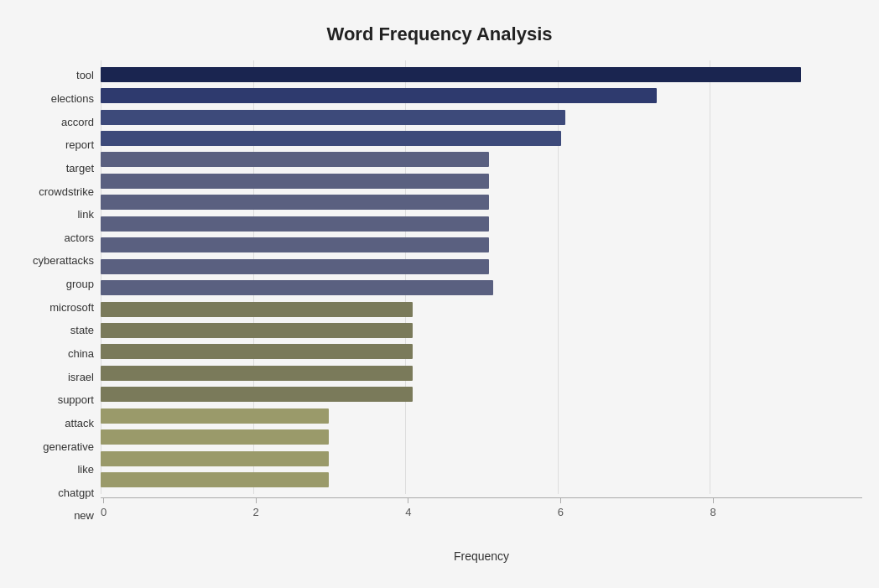  Describe the element at coordinates (64, 260) in the screenshot. I see `y-label: cyberattacks` at that location.